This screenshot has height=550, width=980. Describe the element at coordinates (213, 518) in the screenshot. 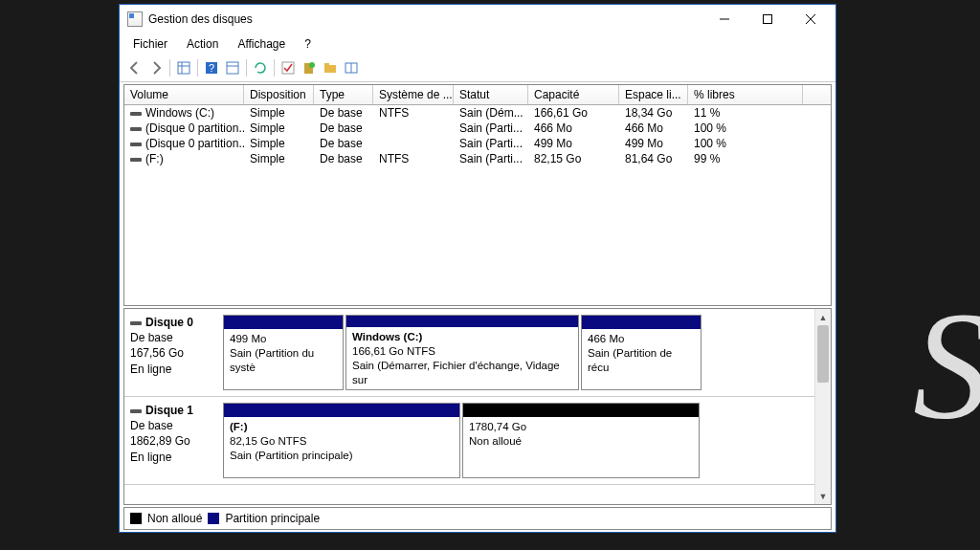

I see `legend-primary-swatch` at that location.